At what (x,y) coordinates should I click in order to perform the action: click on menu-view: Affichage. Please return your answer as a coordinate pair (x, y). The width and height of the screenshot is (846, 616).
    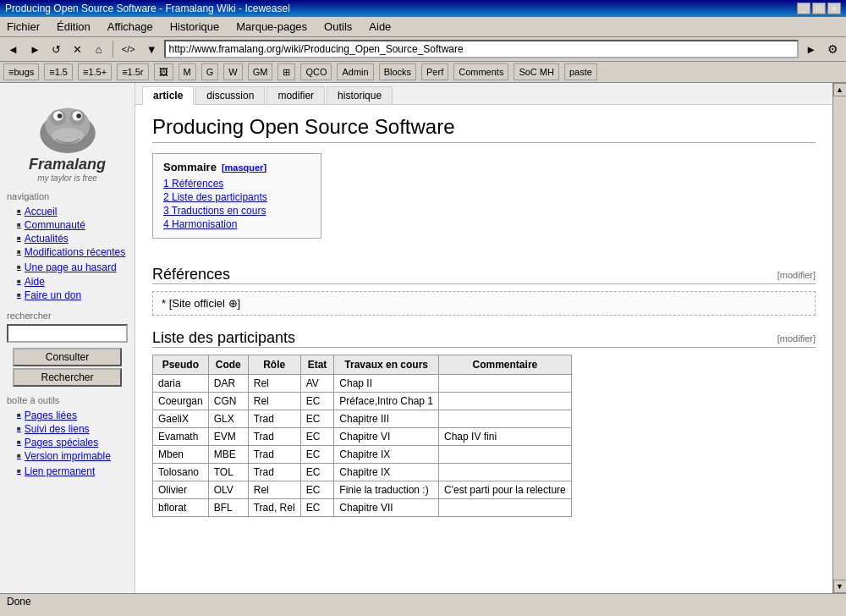
    Looking at the image, I should click on (130, 27).